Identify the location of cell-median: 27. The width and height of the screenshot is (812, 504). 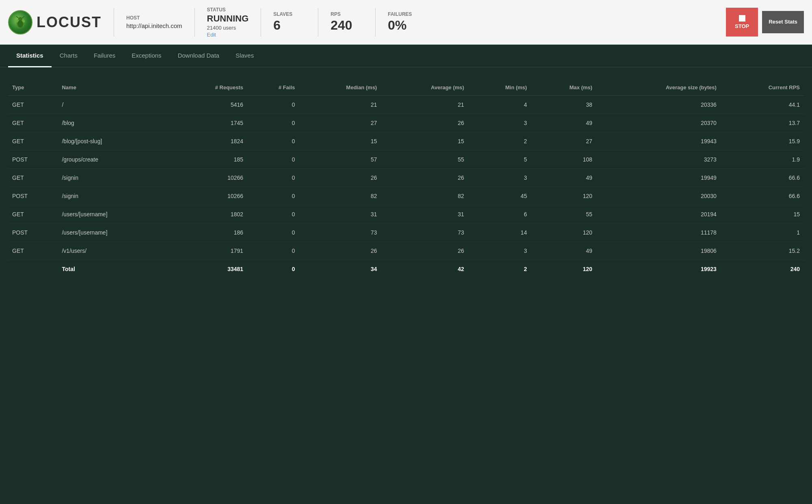
(340, 123).